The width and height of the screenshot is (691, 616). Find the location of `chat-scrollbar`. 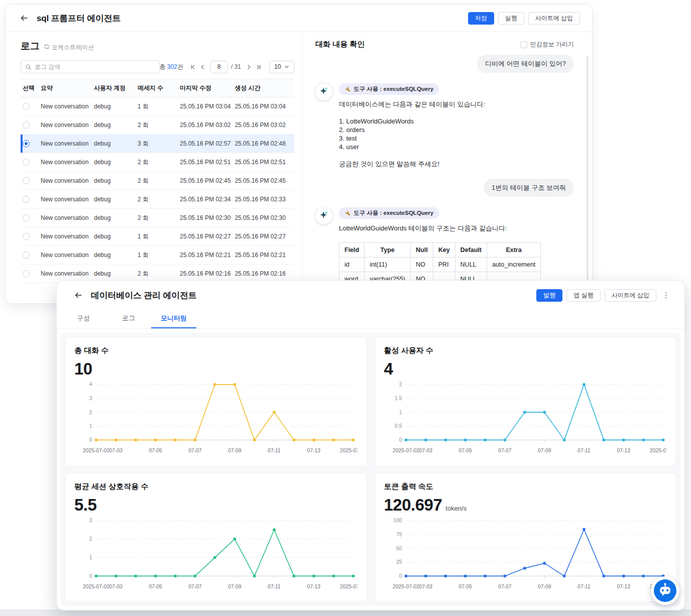

chat-scrollbar is located at coordinates (588, 177).